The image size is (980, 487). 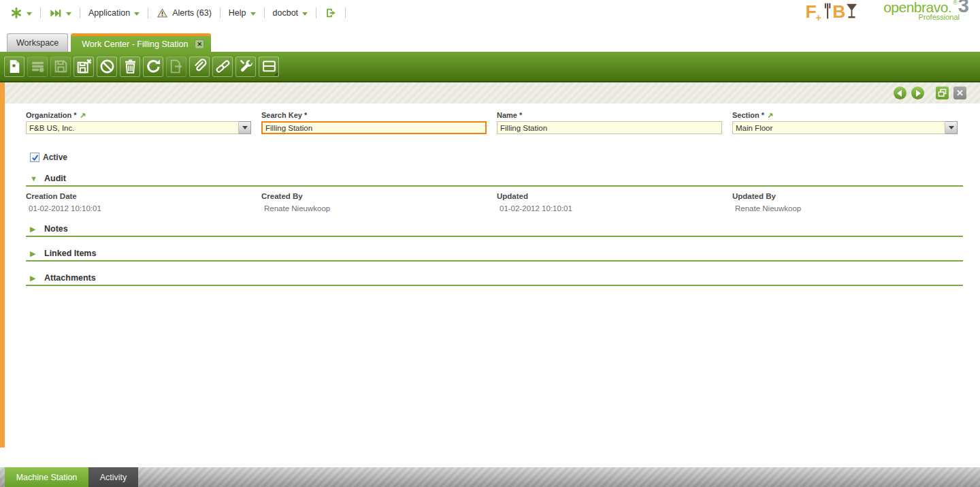 I want to click on export-button, so click(x=176, y=67).